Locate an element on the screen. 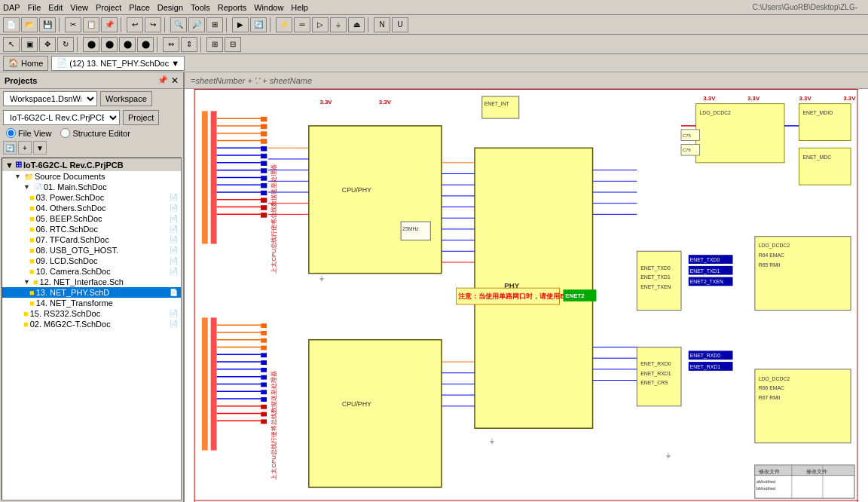  tb-wire: ⚡ is located at coordinates (284, 25).